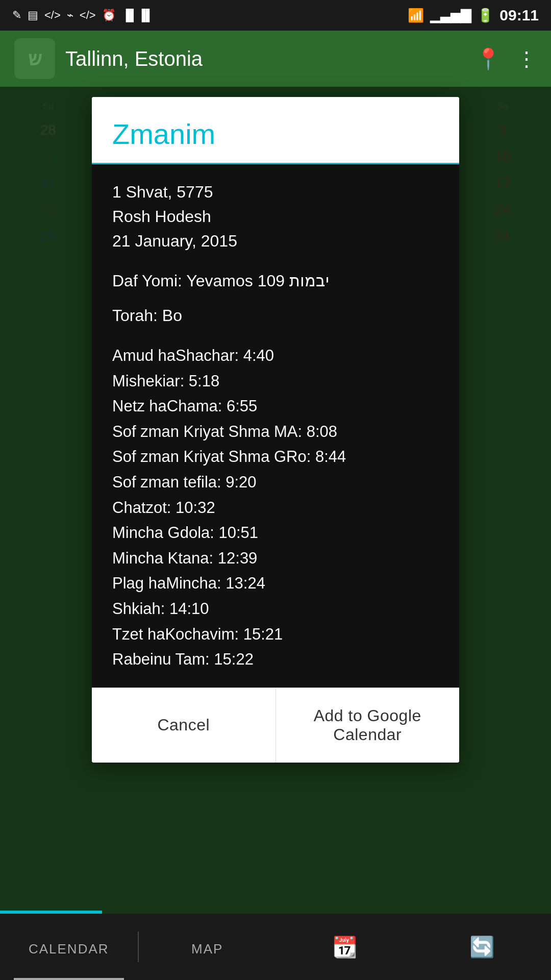 This screenshot has width=551, height=980. Describe the element at coordinates (83, 15) in the screenshot. I see `status-icons-left: ✎ ▤ </> ⌁ </> ⏰ ▐▌▐▌` at that location.